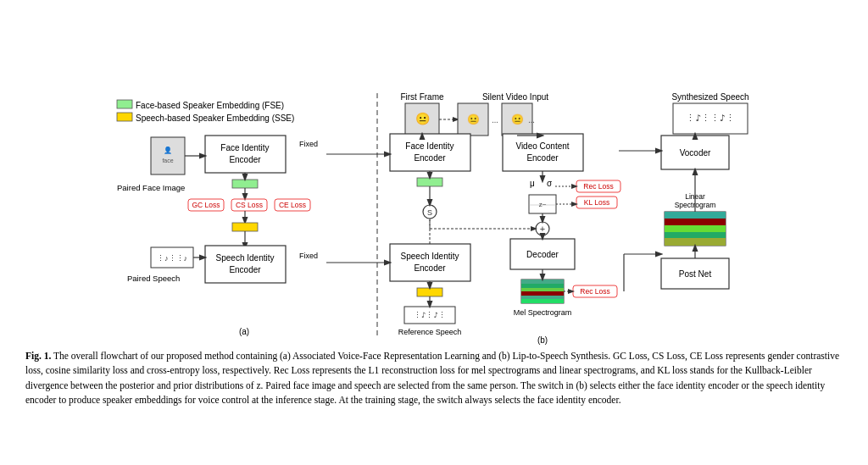 The width and height of the screenshot is (868, 465). I want to click on svg-text: z~, so click(542, 205).